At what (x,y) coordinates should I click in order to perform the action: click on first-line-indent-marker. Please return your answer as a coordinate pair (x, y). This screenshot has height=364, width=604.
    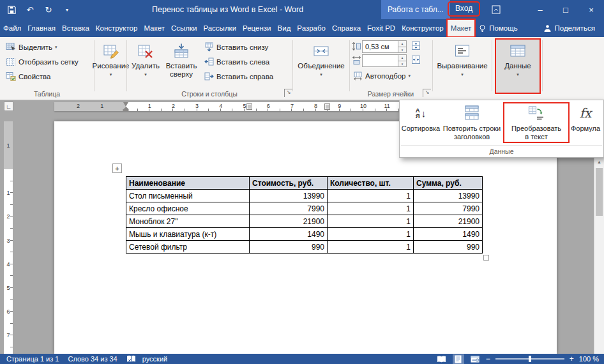
    Looking at the image, I should click on (126, 105).